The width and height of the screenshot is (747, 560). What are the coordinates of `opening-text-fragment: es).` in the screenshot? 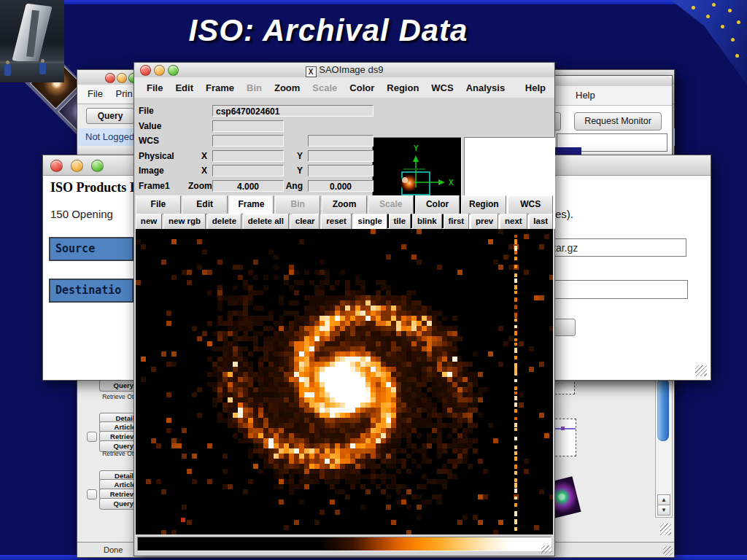 It's located at (565, 214).